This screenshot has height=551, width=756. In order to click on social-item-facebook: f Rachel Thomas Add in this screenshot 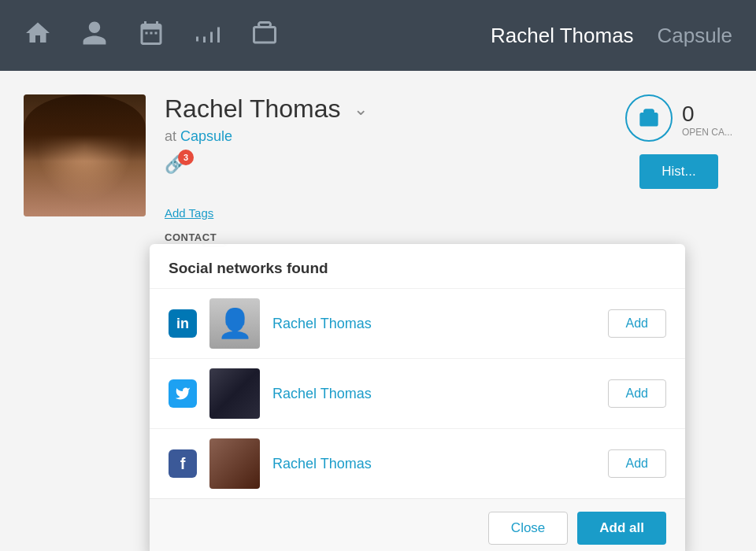, I will do `click(417, 463)`.